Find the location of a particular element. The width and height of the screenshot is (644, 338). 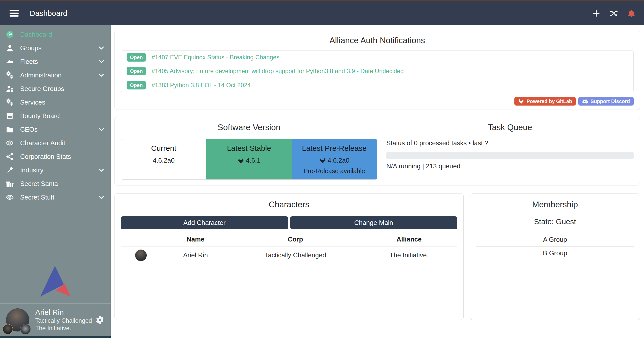

characters-title: Characters is located at coordinates (289, 205).